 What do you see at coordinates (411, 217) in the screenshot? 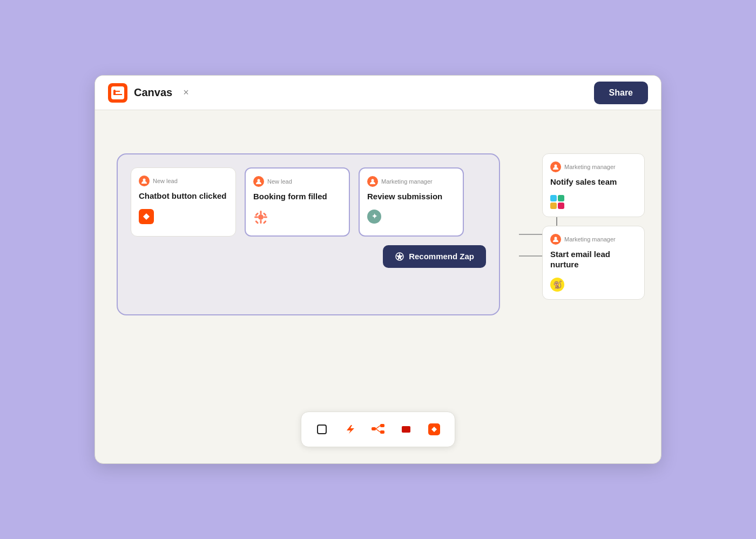
I see `chatgpt-card-icon: ✦` at bounding box center [411, 217].